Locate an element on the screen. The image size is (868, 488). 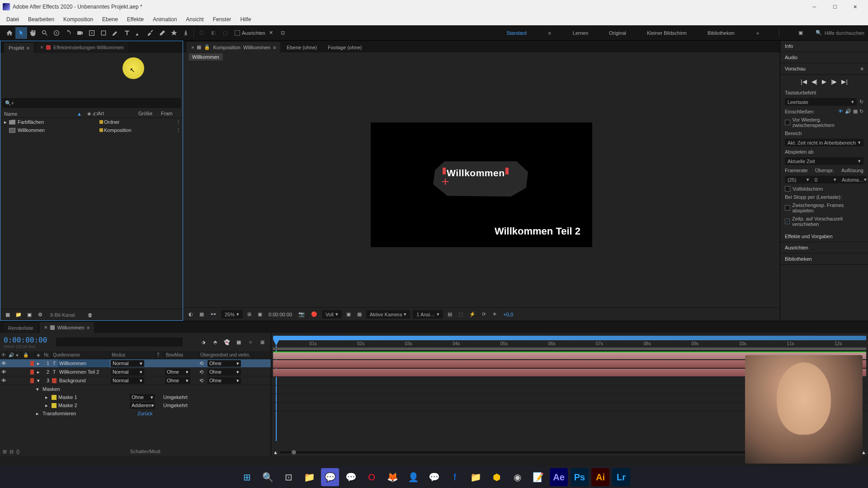
close-button: ✕ is located at coordinates (855, 7).